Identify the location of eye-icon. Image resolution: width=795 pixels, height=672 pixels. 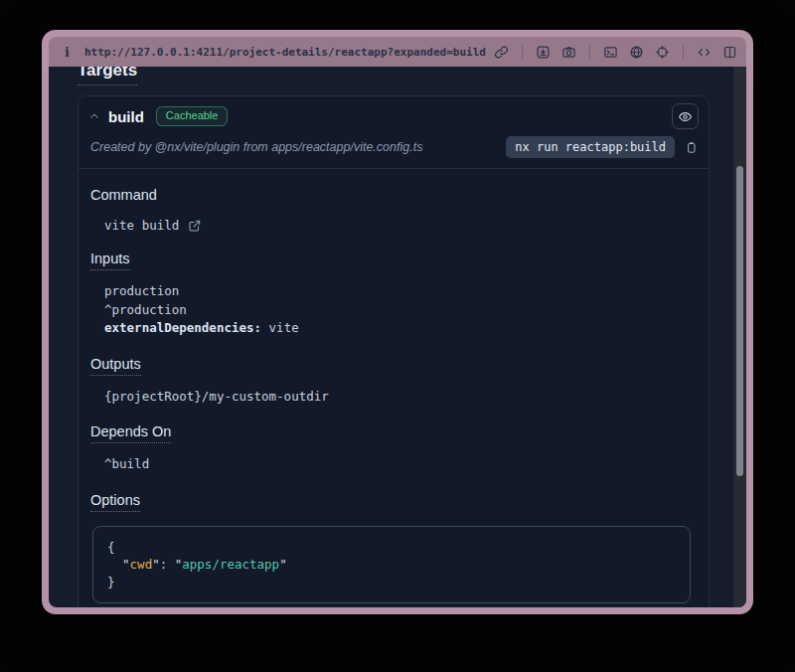
(686, 117).